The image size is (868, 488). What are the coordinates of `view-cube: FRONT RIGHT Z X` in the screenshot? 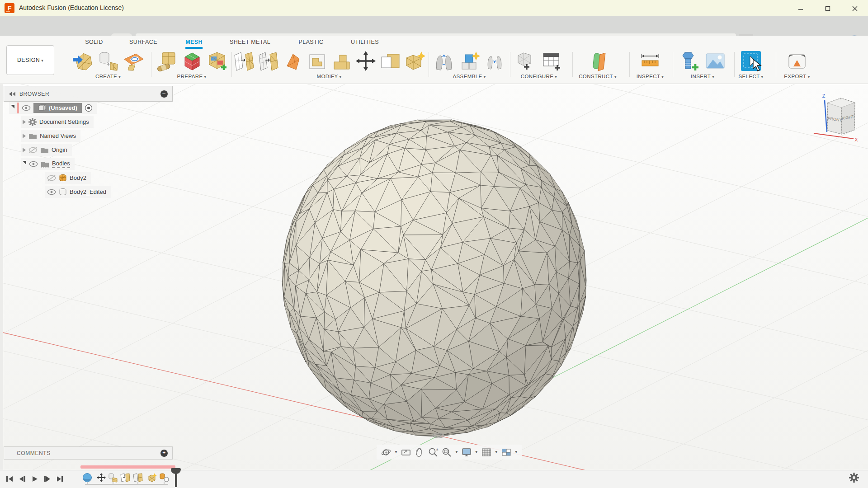 It's located at (836, 114).